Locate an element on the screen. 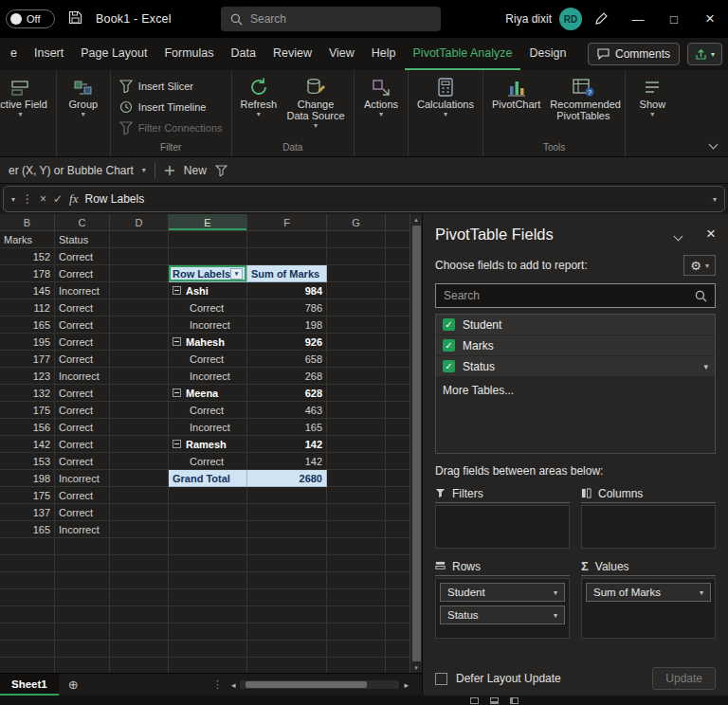 This screenshot has height=705, width=728. filters-dropzone is located at coordinates (502, 527).